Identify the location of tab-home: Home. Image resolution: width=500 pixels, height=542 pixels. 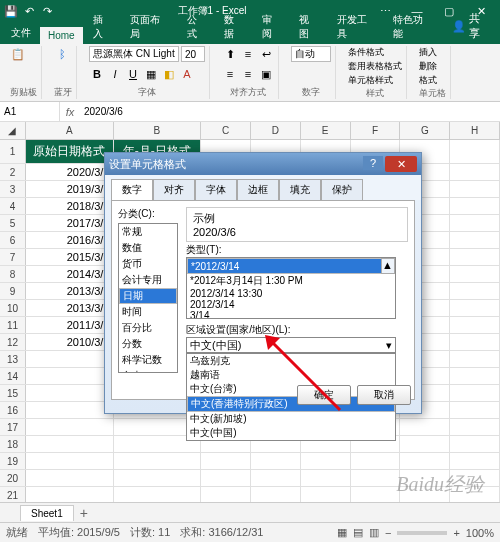
(62, 36).